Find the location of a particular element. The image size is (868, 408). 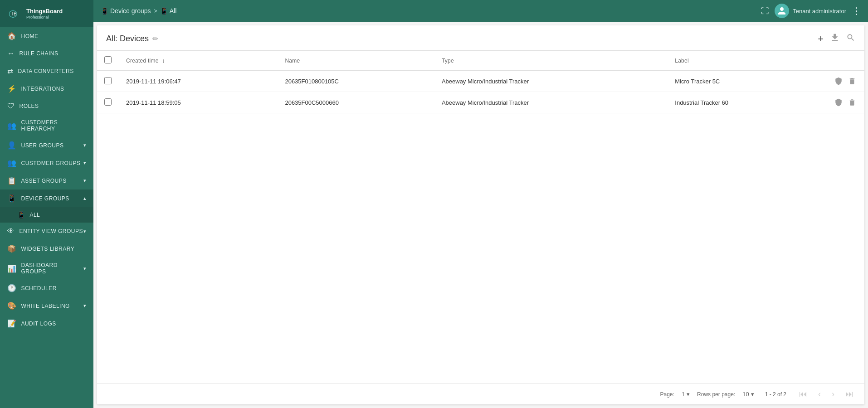

sidebar-item-scheduler-label: SCHEDULER is located at coordinates (39, 288).